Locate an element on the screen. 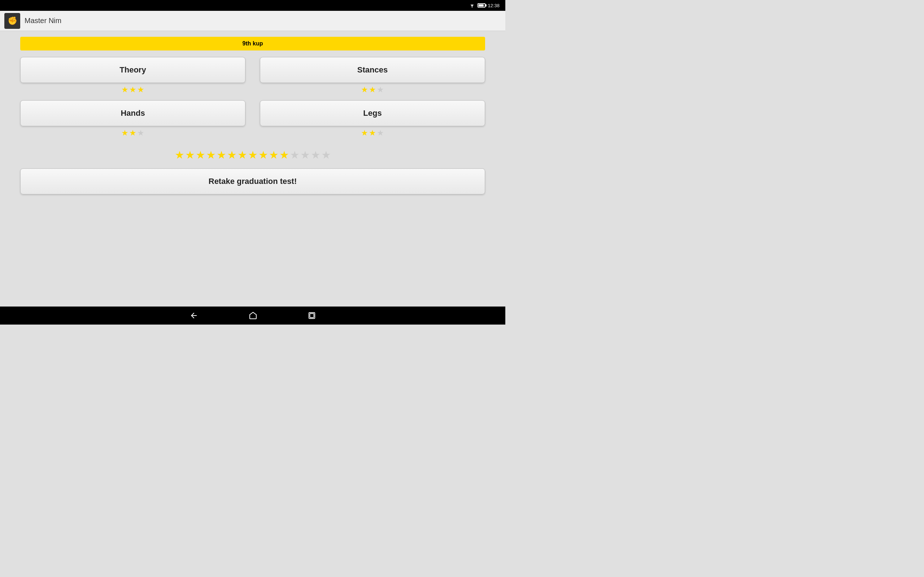 This screenshot has height=577, width=924. kup-label: 9th kup is located at coordinates (253, 44).